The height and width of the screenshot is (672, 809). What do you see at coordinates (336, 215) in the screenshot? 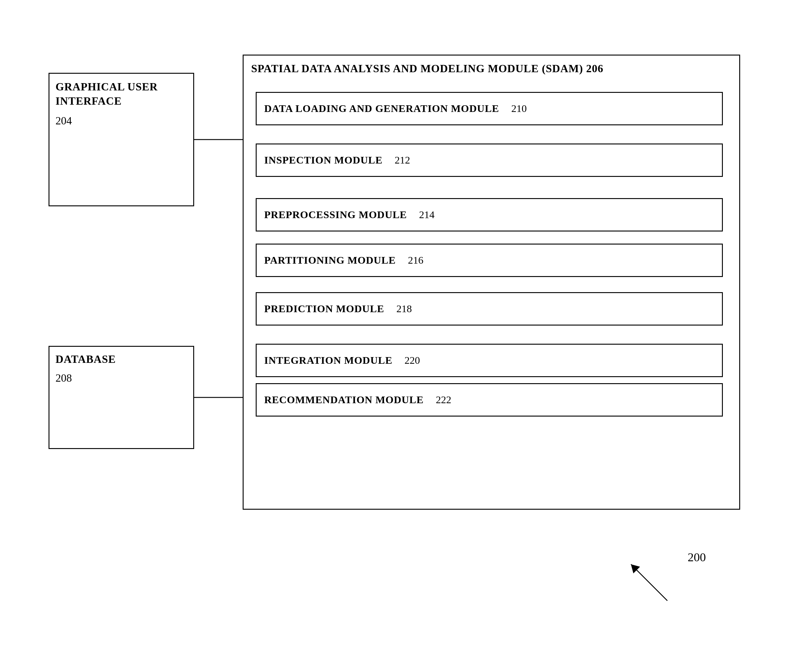
I see `module-label-3: PREPROCESSING MODULE` at bounding box center [336, 215].